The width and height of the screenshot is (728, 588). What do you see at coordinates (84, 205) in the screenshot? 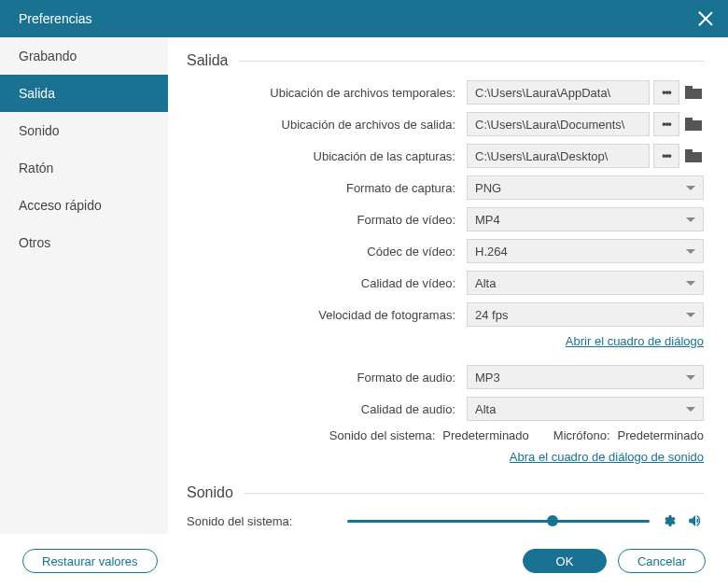
I see `sidebar-item-shortcuts: Acceso rápido` at bounding box center [84, 205].